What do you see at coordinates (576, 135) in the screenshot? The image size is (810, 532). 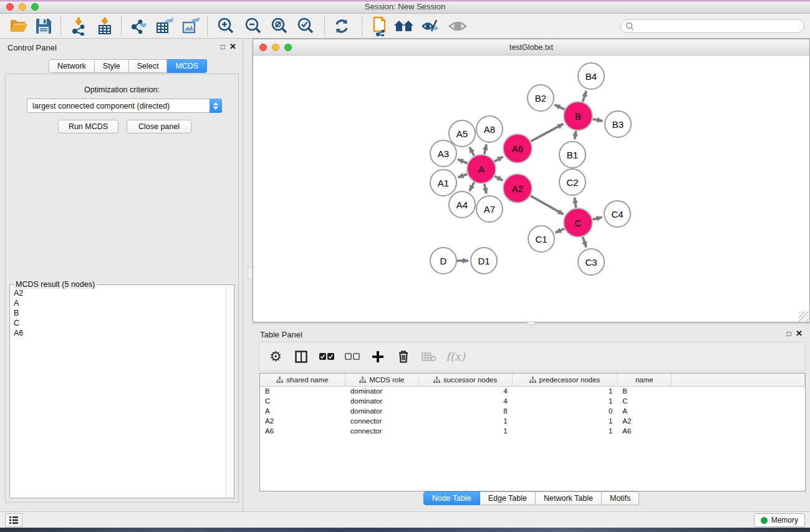 I see `edge-B-B1` at bounding box center [576, 135].